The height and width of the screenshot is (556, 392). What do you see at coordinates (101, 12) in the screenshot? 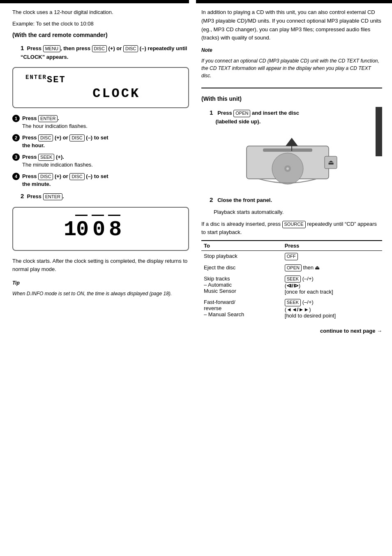
I see `intro-line1: The clock uses a 12-hour digital indicat…` at bounding box center [101, 12].